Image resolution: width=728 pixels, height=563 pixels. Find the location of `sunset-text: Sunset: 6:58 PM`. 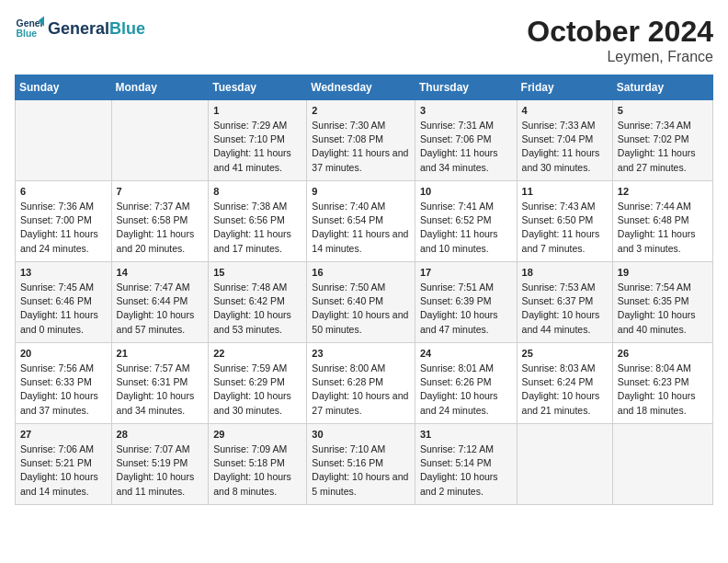

sunset-text: Sunset: 6:58 PM is located at coordinates (160, 221).